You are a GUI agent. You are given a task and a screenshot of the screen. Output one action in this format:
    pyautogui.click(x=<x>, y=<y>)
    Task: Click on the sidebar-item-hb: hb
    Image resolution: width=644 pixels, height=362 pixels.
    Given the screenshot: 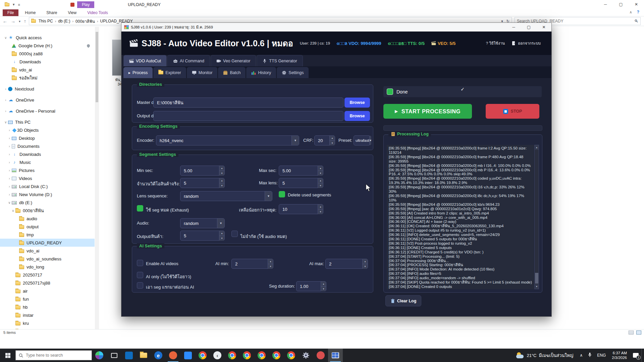 What is the action you would take?
    pyautogui.click(x=47, y=307)
    